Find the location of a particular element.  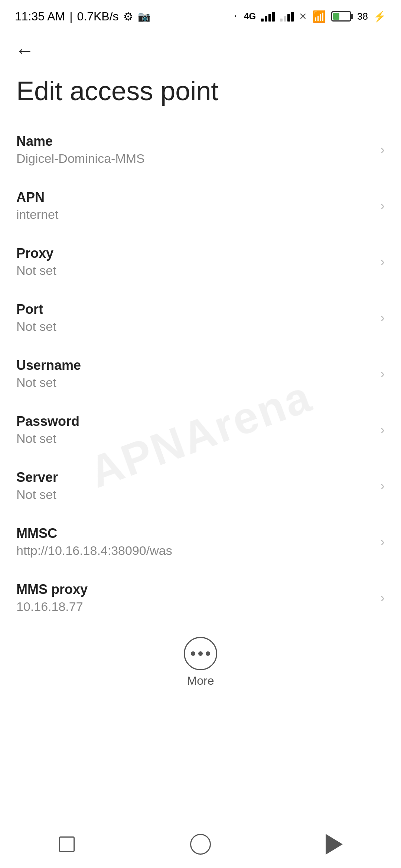

chevron-right-icon-0: › is located at coordinates (382, 150).